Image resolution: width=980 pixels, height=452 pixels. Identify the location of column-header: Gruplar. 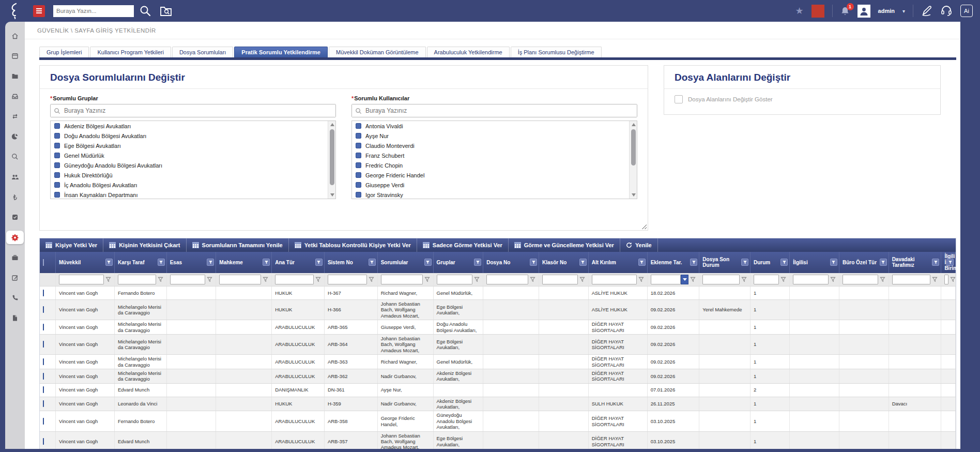
(458, 263).